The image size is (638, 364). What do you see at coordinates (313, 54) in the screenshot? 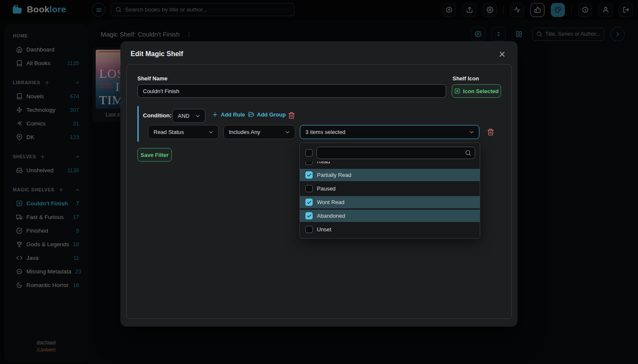
I see `modal-title: Edit Magic Shelf` at bounding box center [313, 54].